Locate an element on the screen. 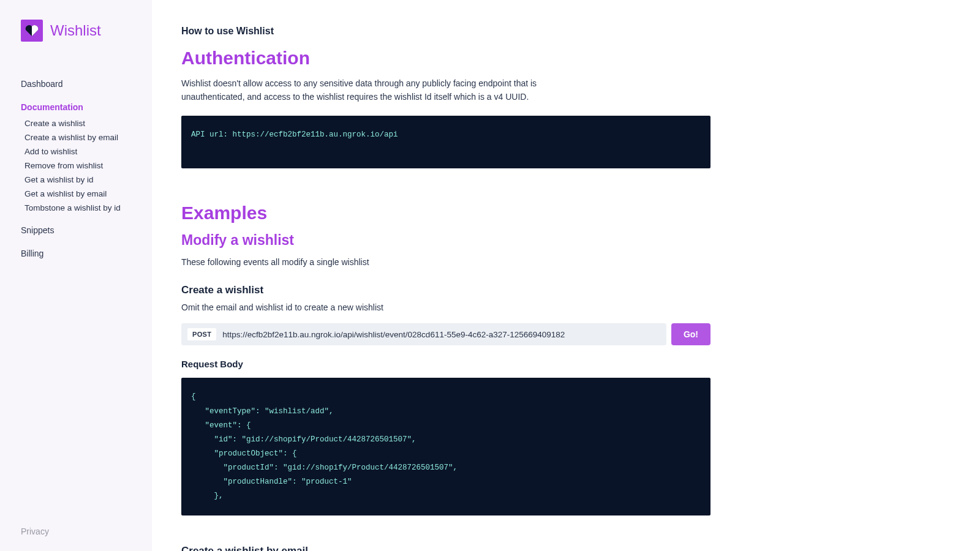  nav-sub-create-wishlist: Create a wishlist is located at coordinates (78, 124).